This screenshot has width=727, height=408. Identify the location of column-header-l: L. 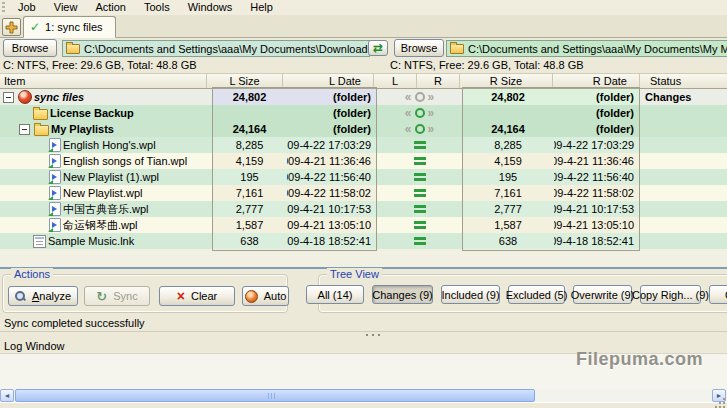
(395, 81).